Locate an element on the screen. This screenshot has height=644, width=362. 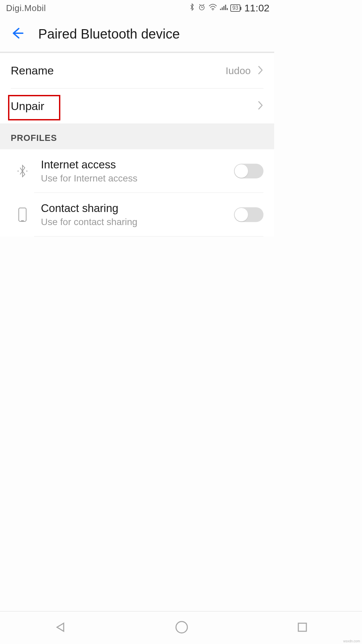
status-icons: 93 11:02 is located at coordinates (229, 8).